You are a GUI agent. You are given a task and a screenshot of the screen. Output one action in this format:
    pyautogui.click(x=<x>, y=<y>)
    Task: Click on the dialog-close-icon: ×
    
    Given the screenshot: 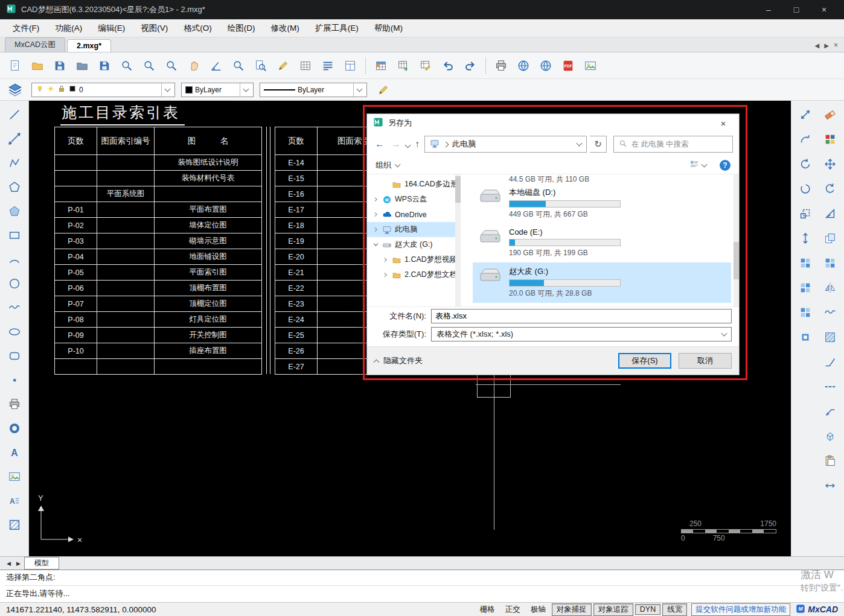 What is the action you would take?
    pyautogui.click(x=723, y=123)
    